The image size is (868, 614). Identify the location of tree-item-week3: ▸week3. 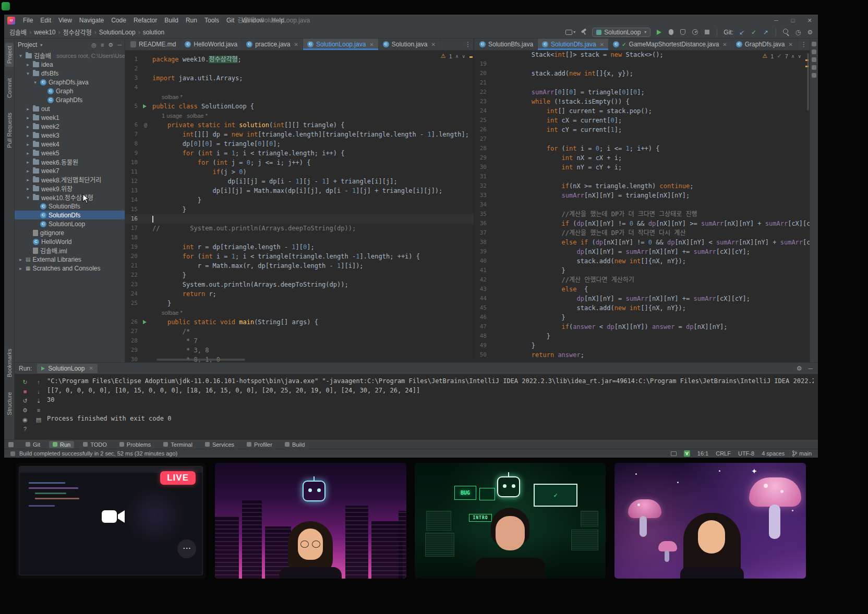
(70, 136).